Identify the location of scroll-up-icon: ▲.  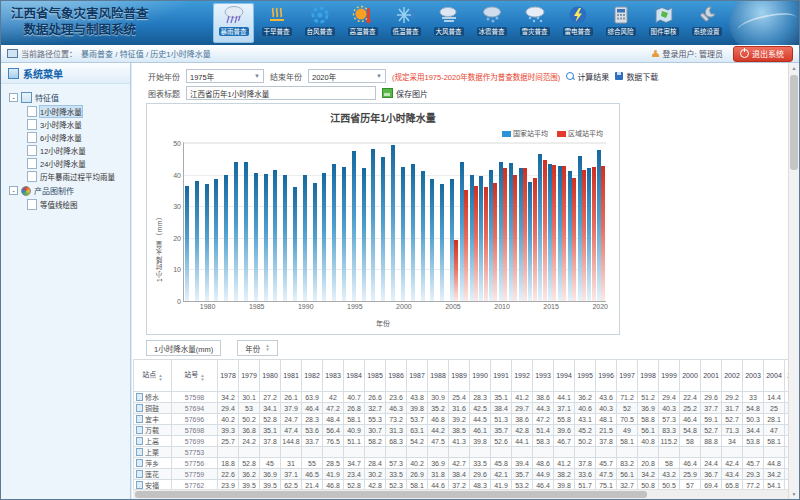
(794, 68).